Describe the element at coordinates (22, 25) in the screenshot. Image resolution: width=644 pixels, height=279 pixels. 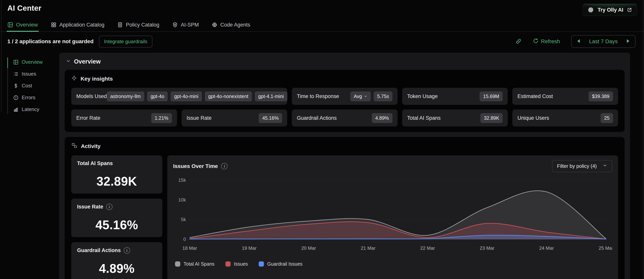
I see `tab-overview: Overview` at that location.